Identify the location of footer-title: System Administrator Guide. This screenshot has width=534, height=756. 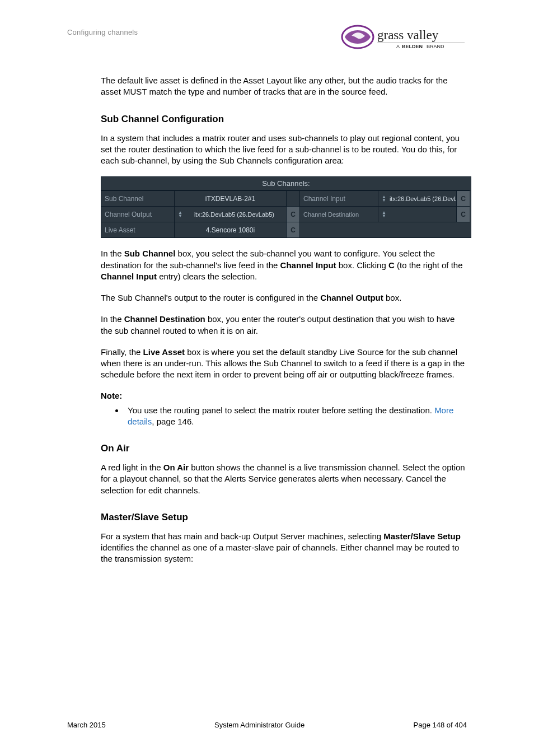
(260, 725).